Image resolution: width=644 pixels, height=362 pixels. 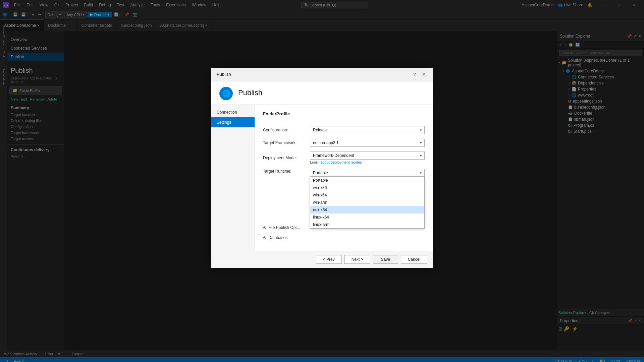 I want to click on framework-label: Target Framework:, so click(x=286, y=143).